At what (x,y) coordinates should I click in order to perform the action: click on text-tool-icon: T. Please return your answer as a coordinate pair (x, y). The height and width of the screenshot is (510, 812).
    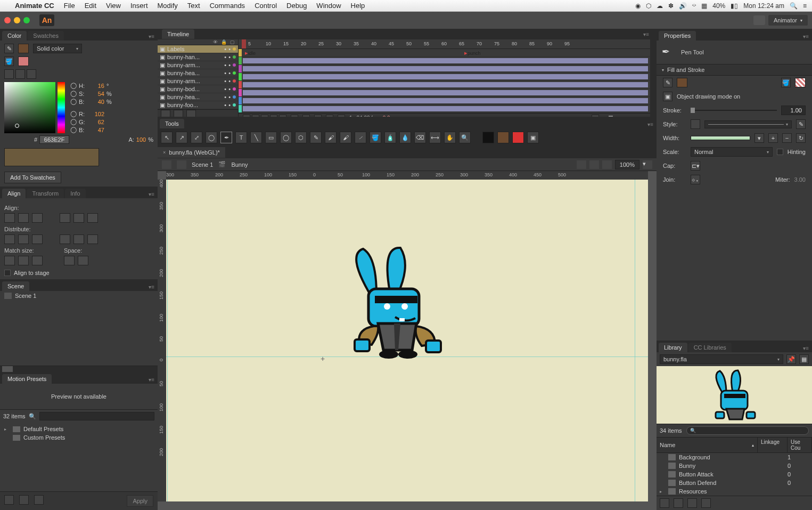
    Looking at the image, I should click on (241, 137).